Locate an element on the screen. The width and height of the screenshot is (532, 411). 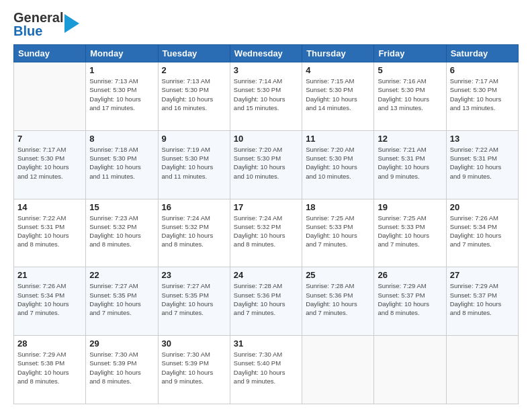
cell-day-number: 16 is located at coordinates (194, 207).